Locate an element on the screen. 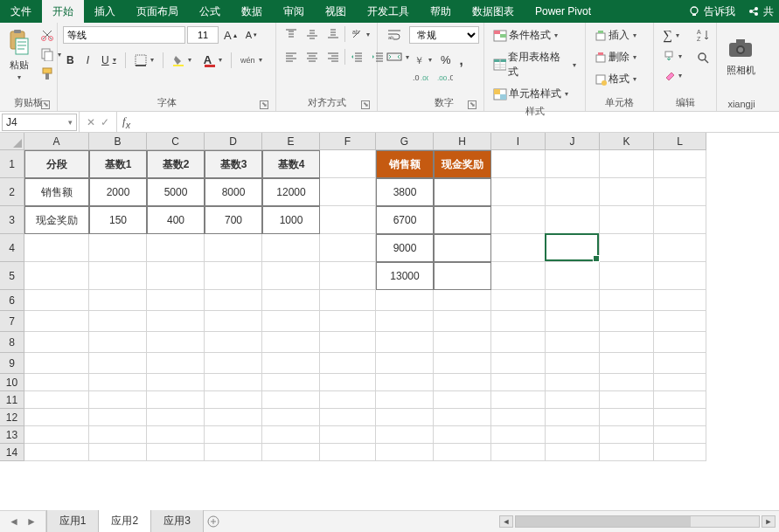  increase-decimal-button: .0.00 is located at coordinates (421, 78).